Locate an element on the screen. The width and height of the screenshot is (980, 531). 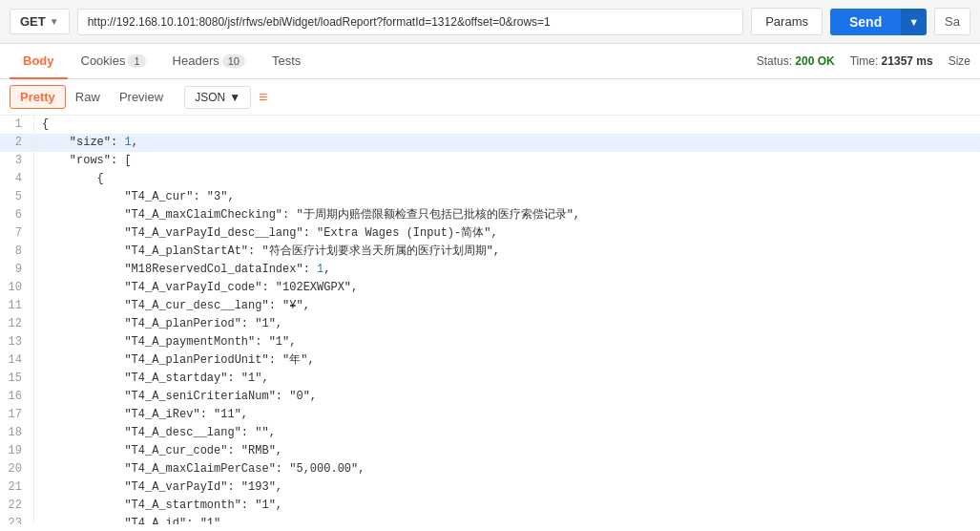
code-content: "T4_A_varPayId_desc__lang": "Extra Wages… is located at coordinates (511, 233).